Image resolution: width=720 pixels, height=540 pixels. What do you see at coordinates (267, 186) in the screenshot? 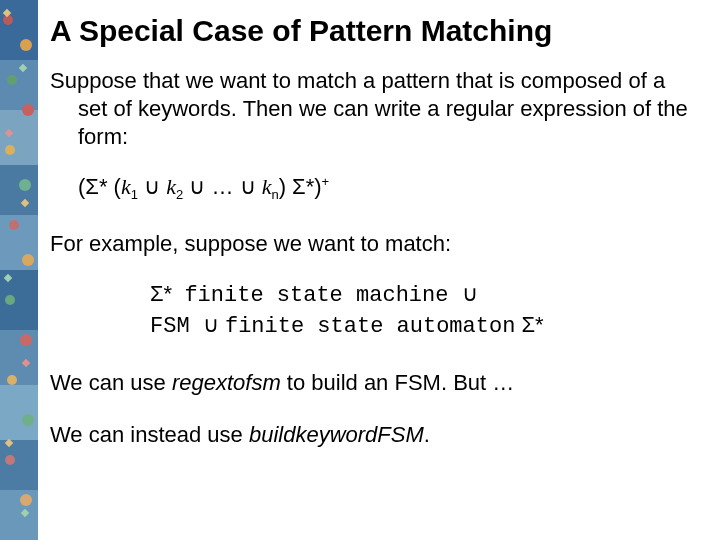
I see `k-var-n: k` at bounding box center [267, 186].